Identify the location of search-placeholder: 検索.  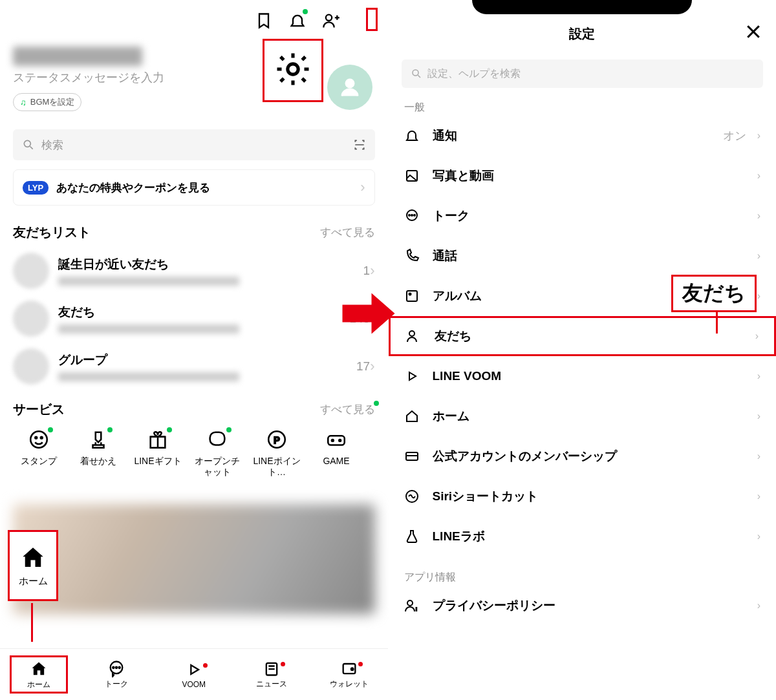
(197, 145).